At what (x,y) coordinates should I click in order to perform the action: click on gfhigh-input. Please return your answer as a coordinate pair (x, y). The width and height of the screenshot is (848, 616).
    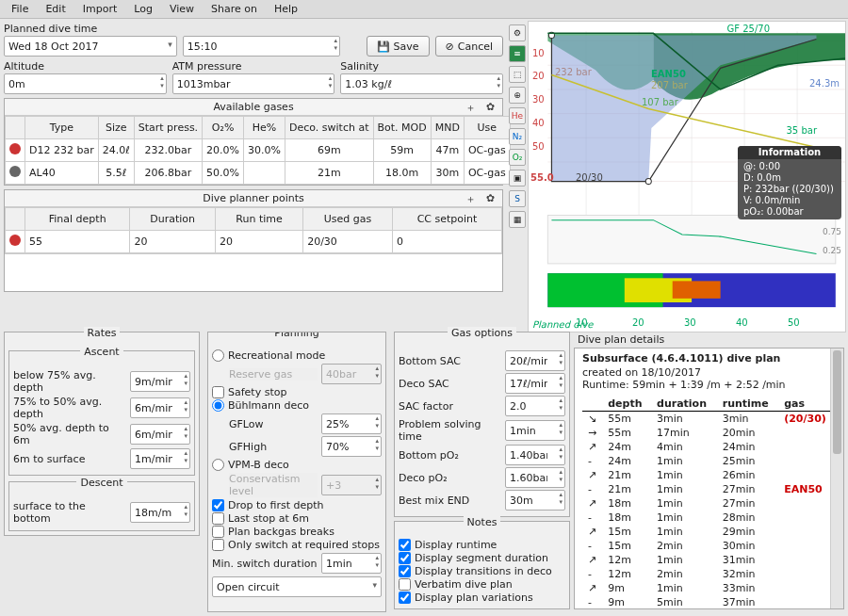
    Looking at the image, I should click on (351, 446).